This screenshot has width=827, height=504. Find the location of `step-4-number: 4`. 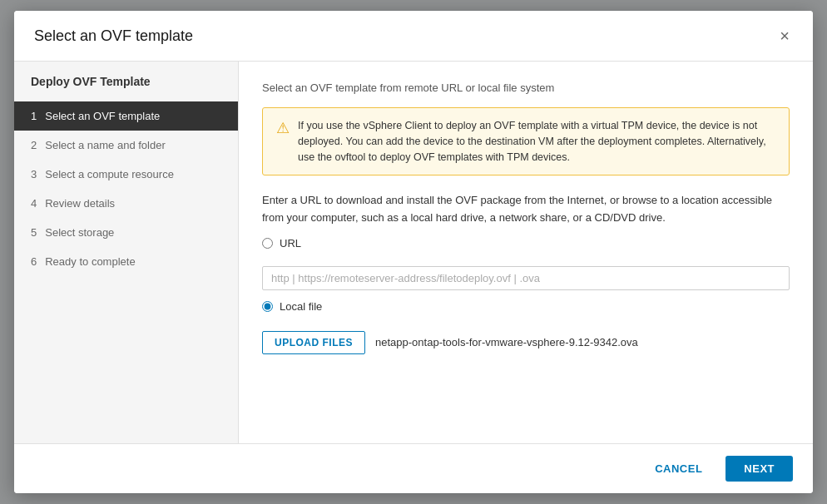

step-4-number: 4 is located at coordinates (33, 203).